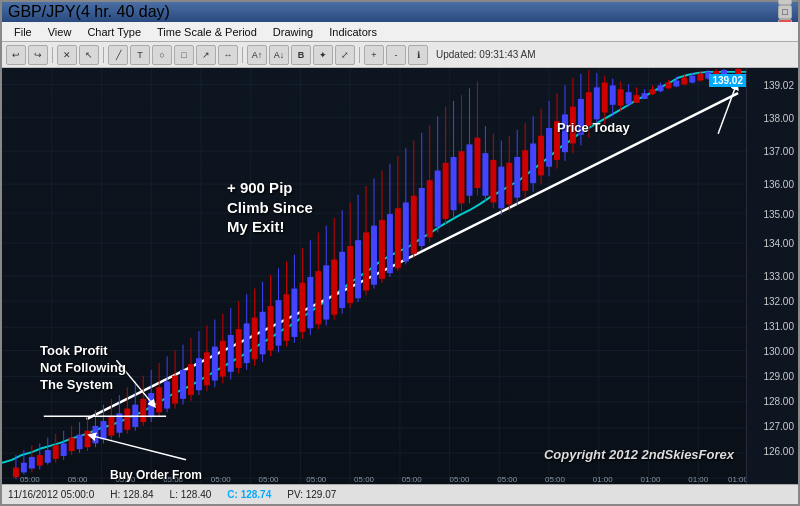  Describe the element at coordinates (778, 350) in the screenshot. I see `price-label-130: 130.00` at that location.